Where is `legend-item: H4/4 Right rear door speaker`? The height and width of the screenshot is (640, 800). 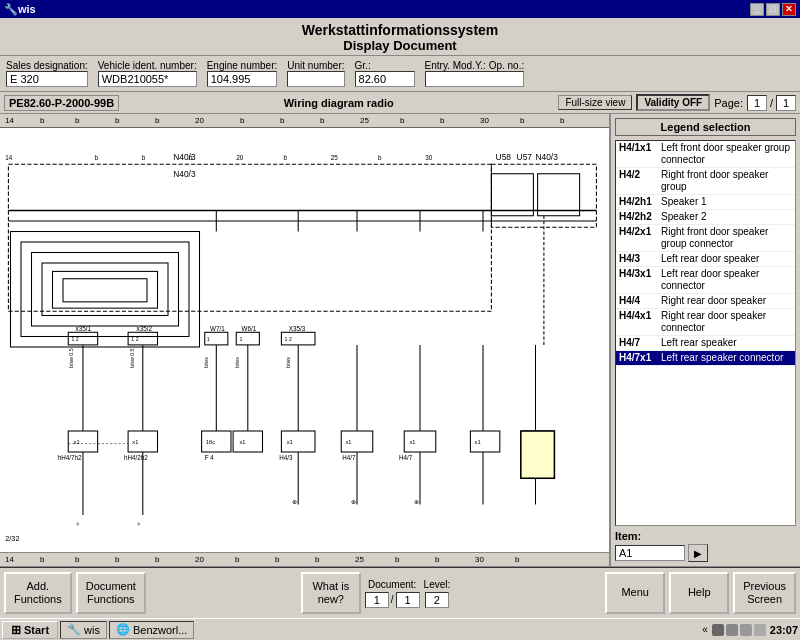
legend-item: H4/4 Right rear door speaker is located at coordinates (706, 302).